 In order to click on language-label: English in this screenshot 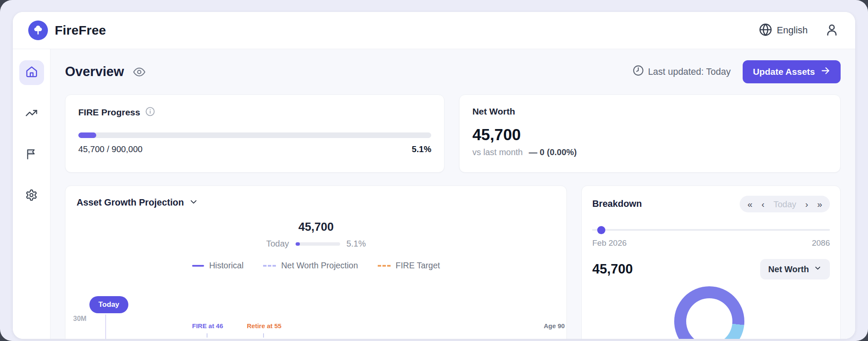, I will do `click(792, 30)`.